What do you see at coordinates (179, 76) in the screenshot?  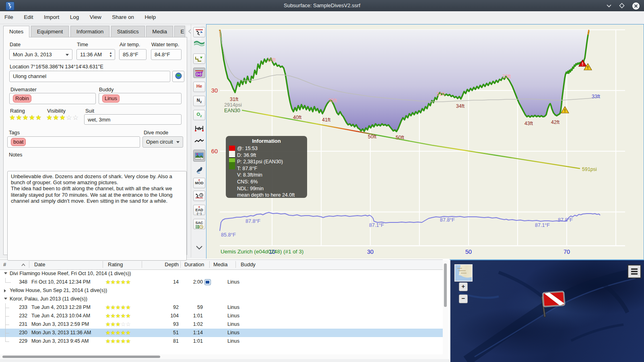 I see `globe-icon` at bounding box center [179, 76].